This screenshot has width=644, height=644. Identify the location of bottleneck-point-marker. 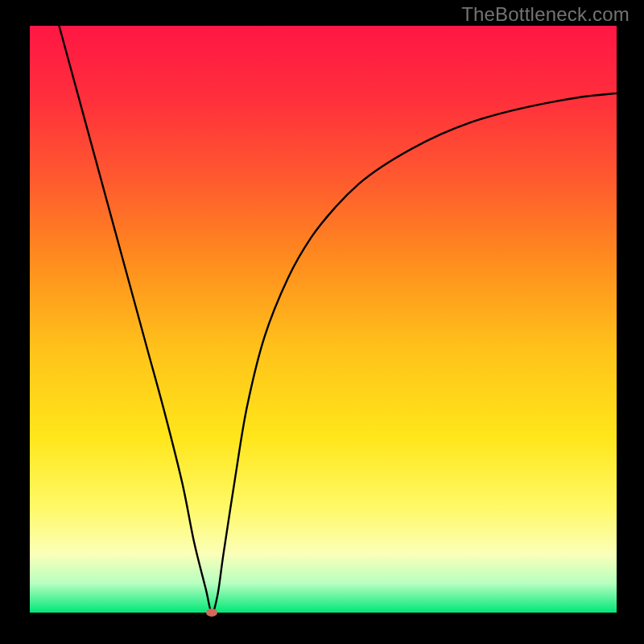
(212, 613).